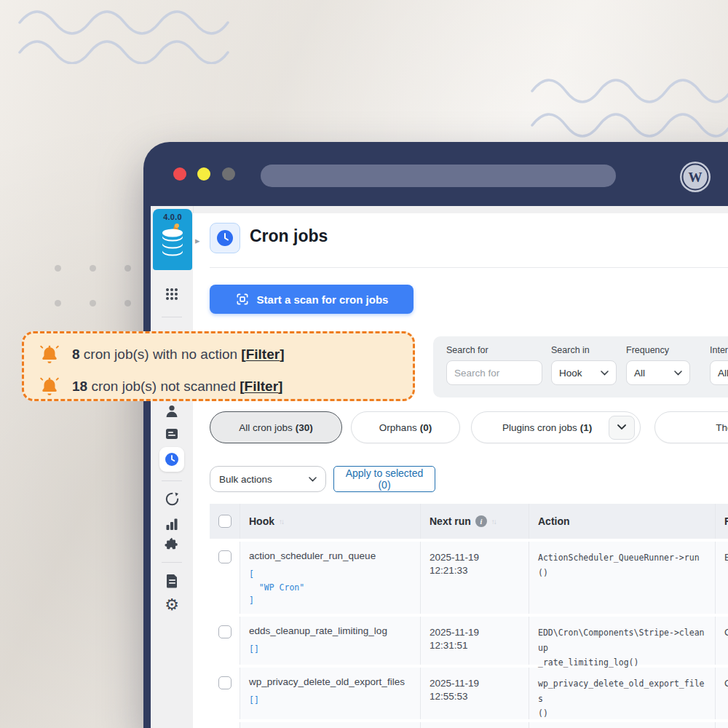 The width and height of the screenshot is (728, 728). I want to click on action-value: ActionScheduler_QueueRunner->run(), so click(622, 565).